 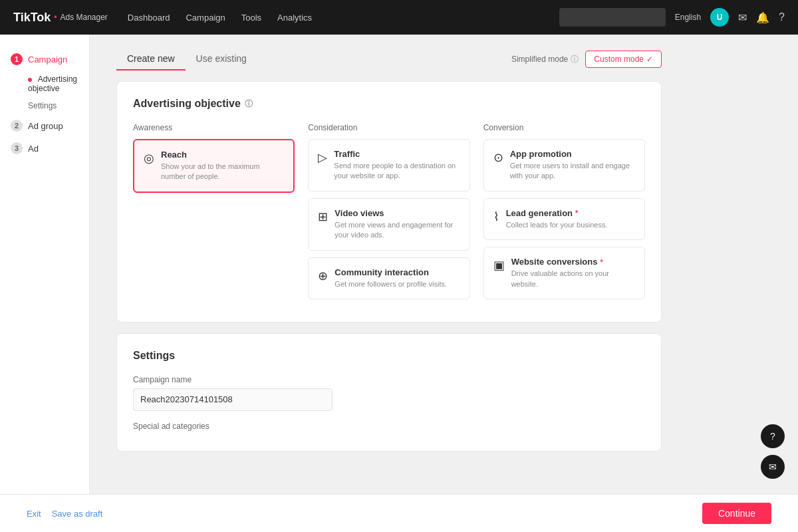 What do you see at coordinates (389, 380) in the screenshot?
I see `campaign-name-label: Campaign name` at bounding box center [389, 380].